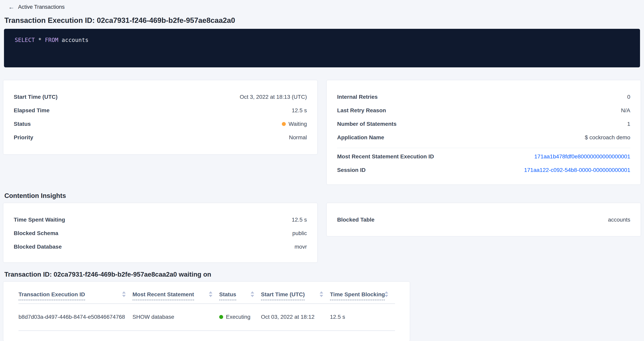  I want to click on transaction-details-card: Internal Retries 0 Last Retry Reason N/A…, so click(484, 132).